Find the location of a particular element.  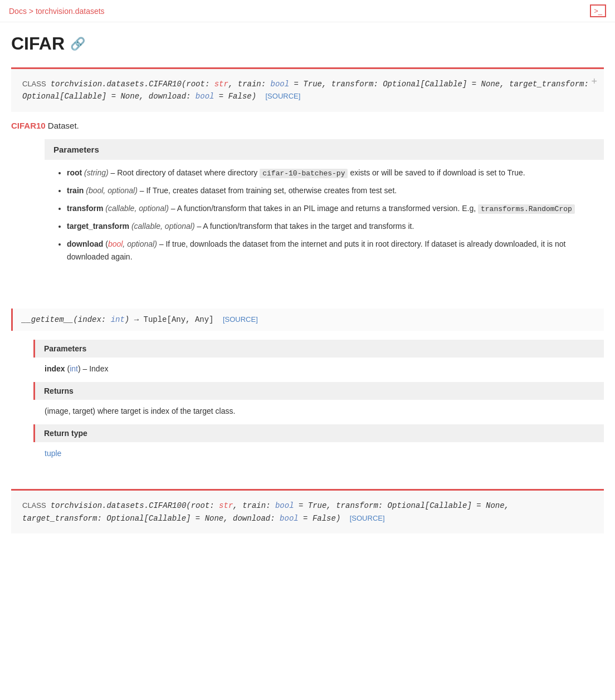

cifar100-param3-val: = False) is located at coordinates (320, 518).